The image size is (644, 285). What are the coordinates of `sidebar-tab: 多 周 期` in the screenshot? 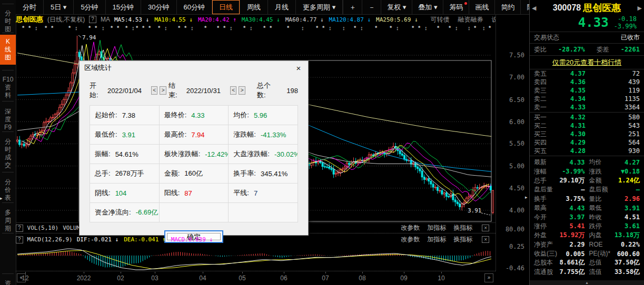 It's located at (8, 221).